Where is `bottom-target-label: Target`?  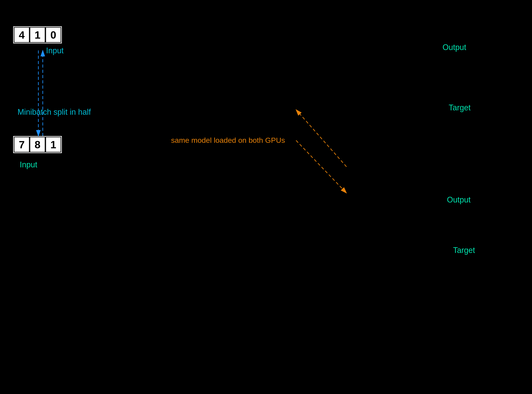 bottom-target-label: Target is located at coordinates (464, 250).